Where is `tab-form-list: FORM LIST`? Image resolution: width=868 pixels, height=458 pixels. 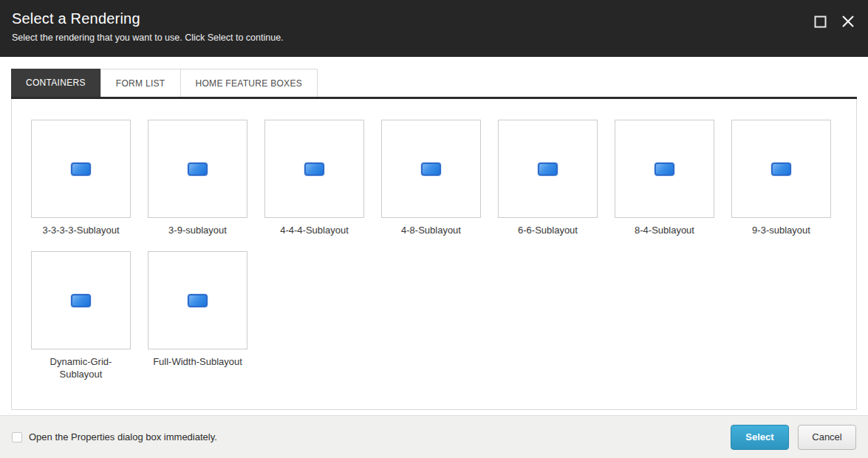
tab-form-list: FORM LIST is located at coordinates (140, 83).